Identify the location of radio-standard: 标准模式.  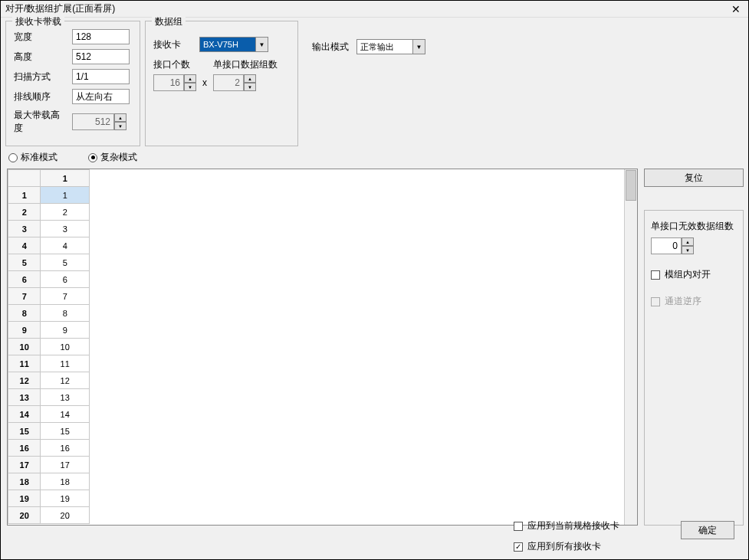
(33, 158).